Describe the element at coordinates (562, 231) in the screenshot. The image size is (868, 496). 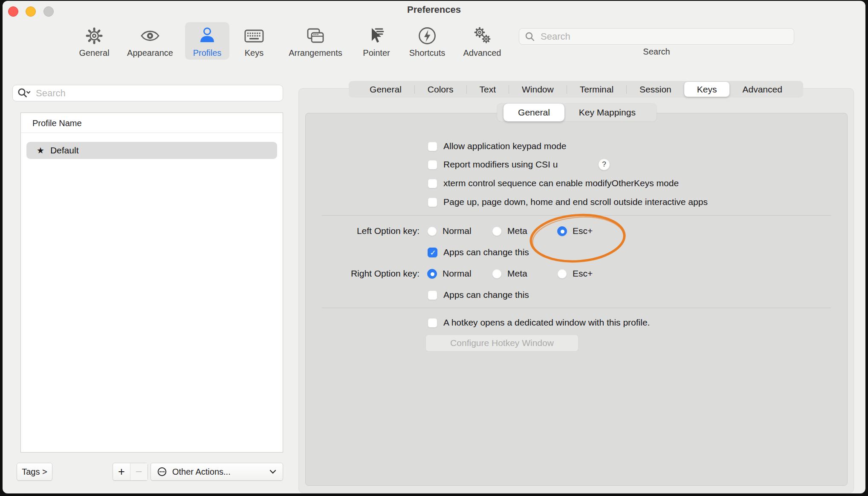
I see `radio-left-esc` at that location.